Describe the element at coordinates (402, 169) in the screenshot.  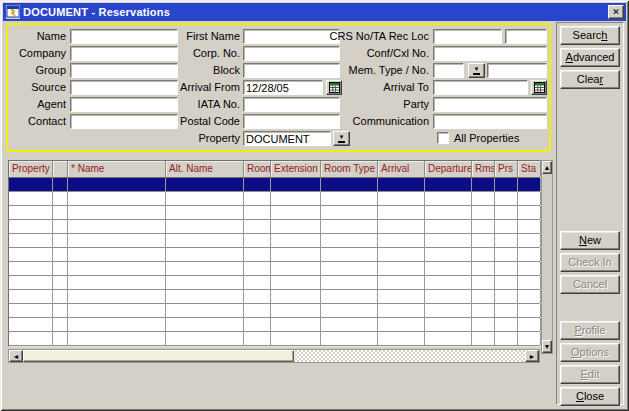
I see `column-header-arrival: Arrival` at that location.